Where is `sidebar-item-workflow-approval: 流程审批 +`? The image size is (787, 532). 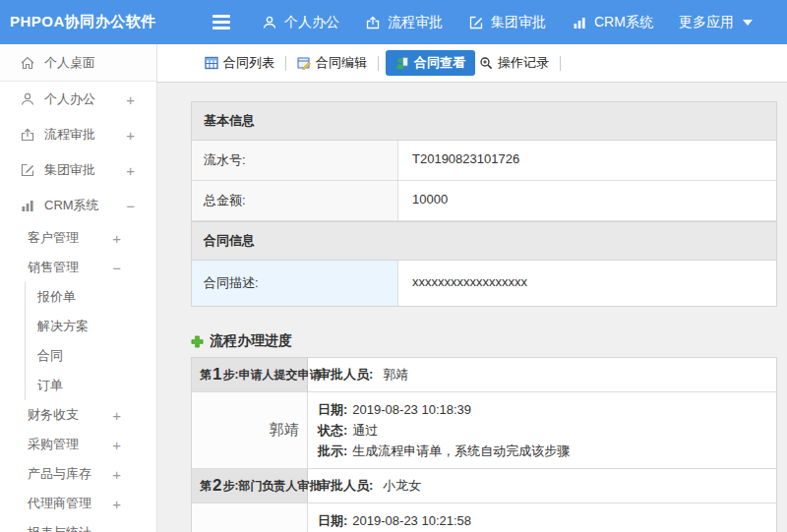
sidebar-item-workflow-approval: 流程审批 + is located at coordinates (79, 135).